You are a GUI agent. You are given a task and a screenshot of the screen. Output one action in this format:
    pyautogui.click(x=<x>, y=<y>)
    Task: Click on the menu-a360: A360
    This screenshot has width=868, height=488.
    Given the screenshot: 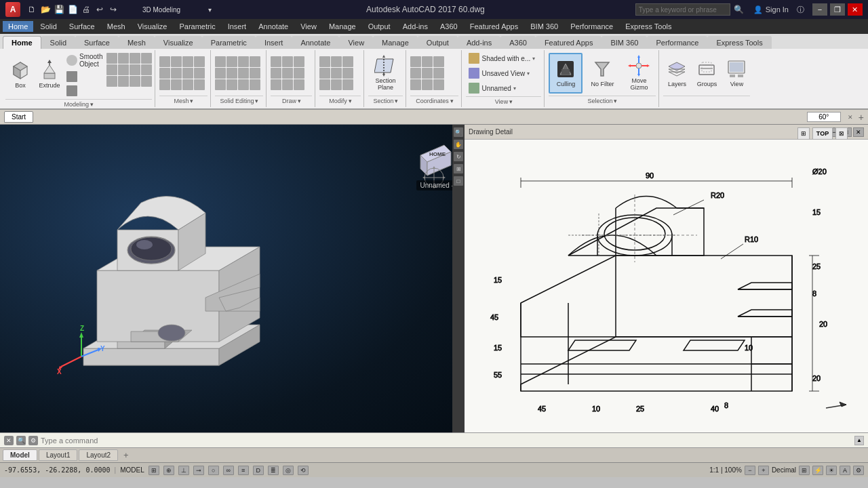 What is the action you would take?
    pyautogui.click(x=449, y=26)
    